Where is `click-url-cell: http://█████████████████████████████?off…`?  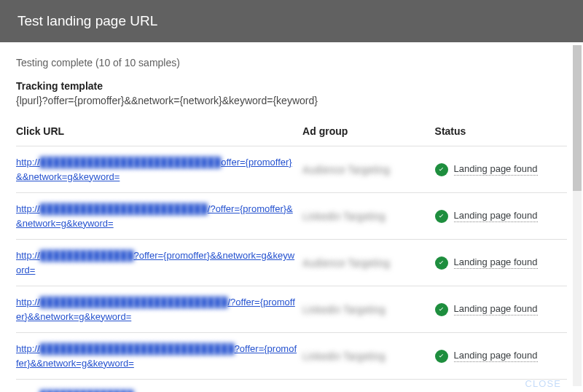
click-url-cell: http://█████████████████████████████?off… is located at coordinates (159, 356).